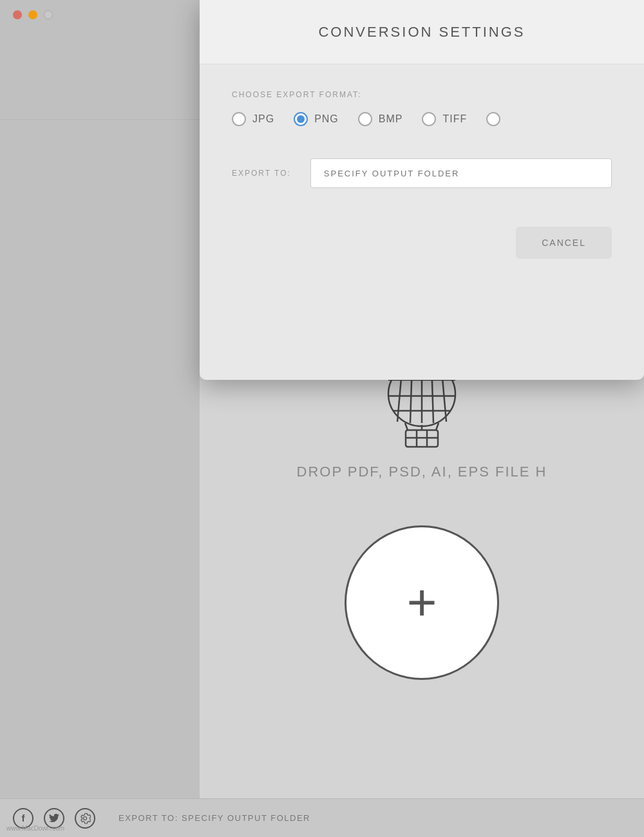 The image size is (644, 837). What do you see at coordinates (422, 472) in the screenshot?
I see `drop-text: DROP PDF, PSD, Ai, EPS FILE H` at bounding box center [422, 472].